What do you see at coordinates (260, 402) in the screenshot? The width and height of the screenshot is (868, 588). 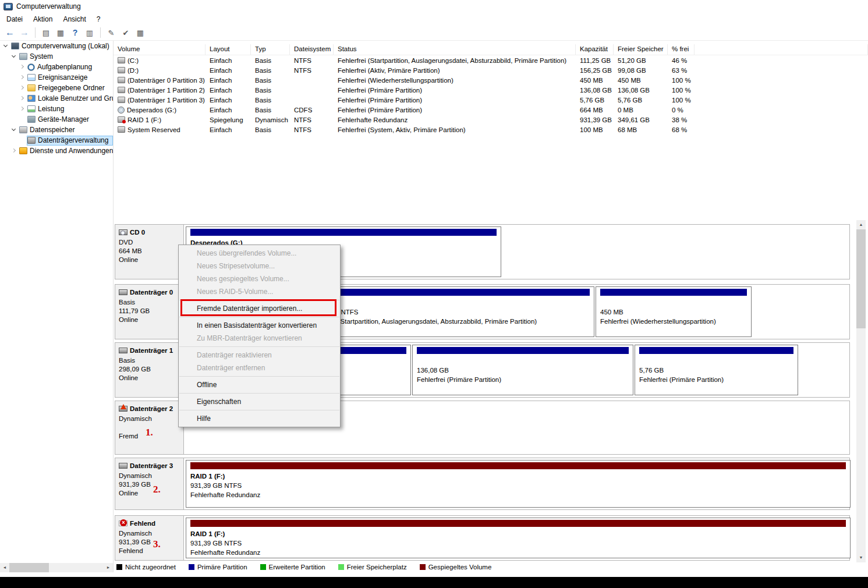 I see `context-menu-item-eigenschaften: Eigenschaften` at bounding box center [260, 402].